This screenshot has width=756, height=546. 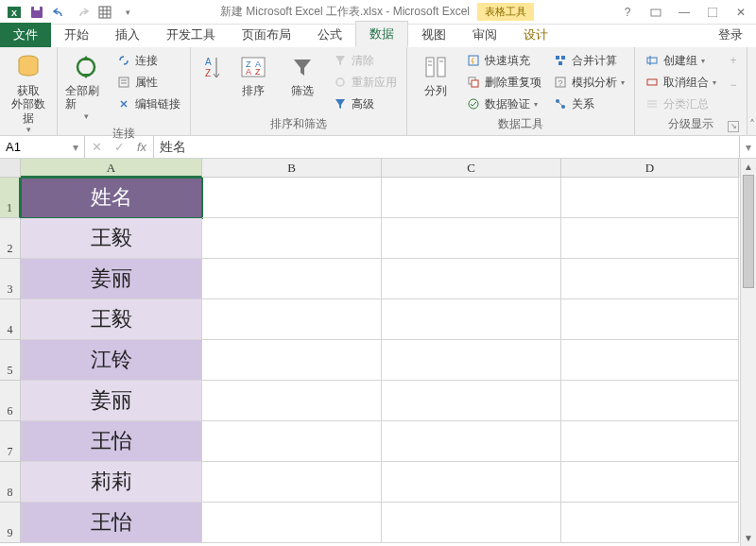 I want to click on subtotal-button: 分类汇总, so click(x=680, y=104).